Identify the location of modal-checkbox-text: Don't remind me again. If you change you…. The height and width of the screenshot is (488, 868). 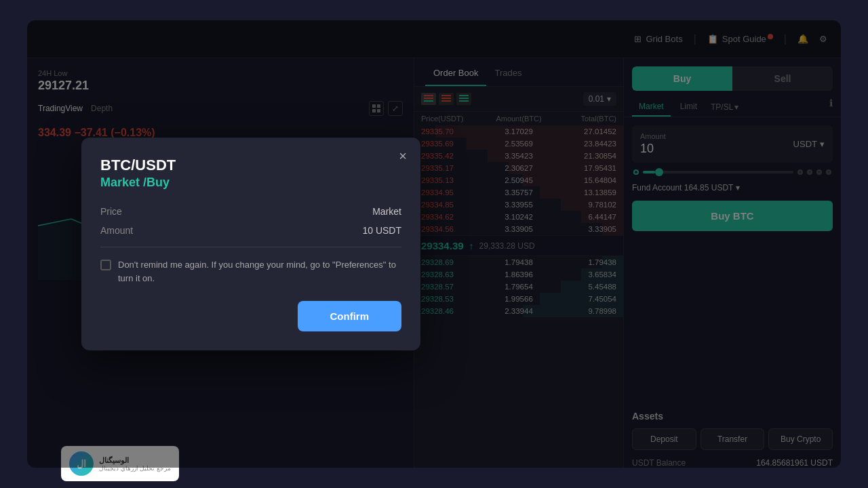
(260, 271).